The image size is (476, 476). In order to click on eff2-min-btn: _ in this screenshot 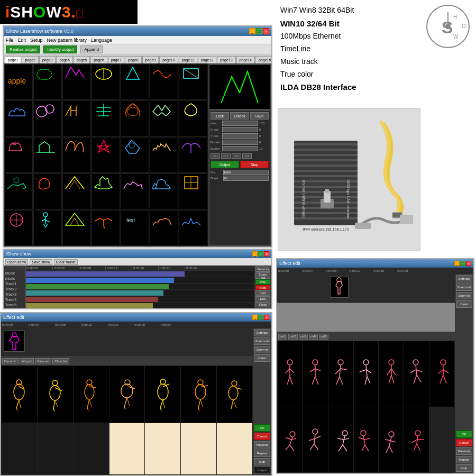, I will do `click(457, 263)`.